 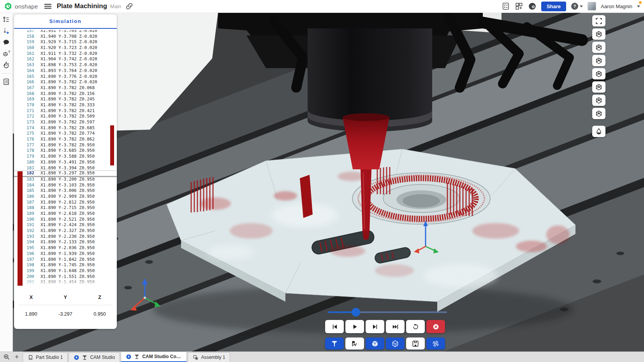 I want to click on gcode-line: 174X1.890 Y-3.782 Z0.685, so click(x=65, y=128).